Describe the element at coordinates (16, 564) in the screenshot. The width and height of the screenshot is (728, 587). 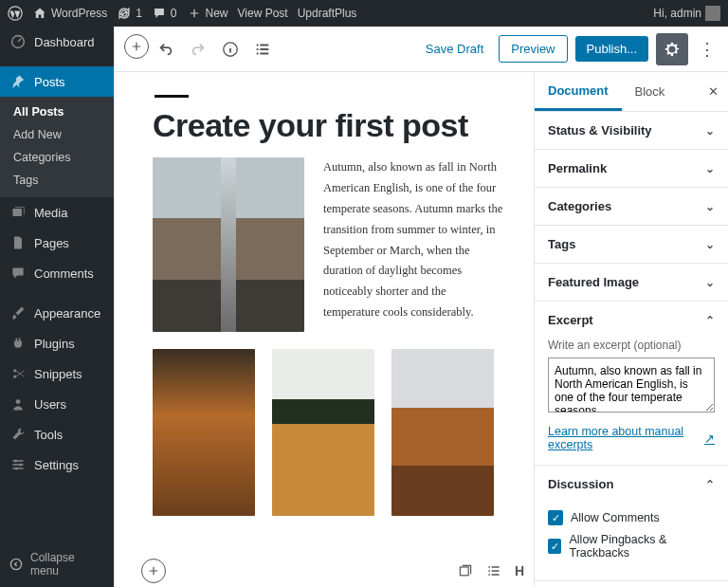
I see `collapse-icon` at that location.